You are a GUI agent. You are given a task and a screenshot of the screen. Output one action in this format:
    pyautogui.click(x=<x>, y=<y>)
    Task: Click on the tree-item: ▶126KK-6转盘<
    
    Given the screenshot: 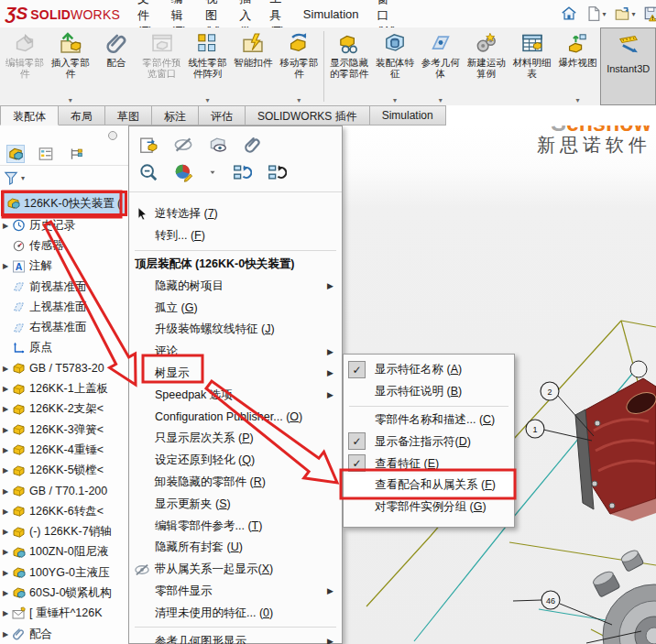 What is the action you would take?
    pyautogui.click(x=64, y=511)
    